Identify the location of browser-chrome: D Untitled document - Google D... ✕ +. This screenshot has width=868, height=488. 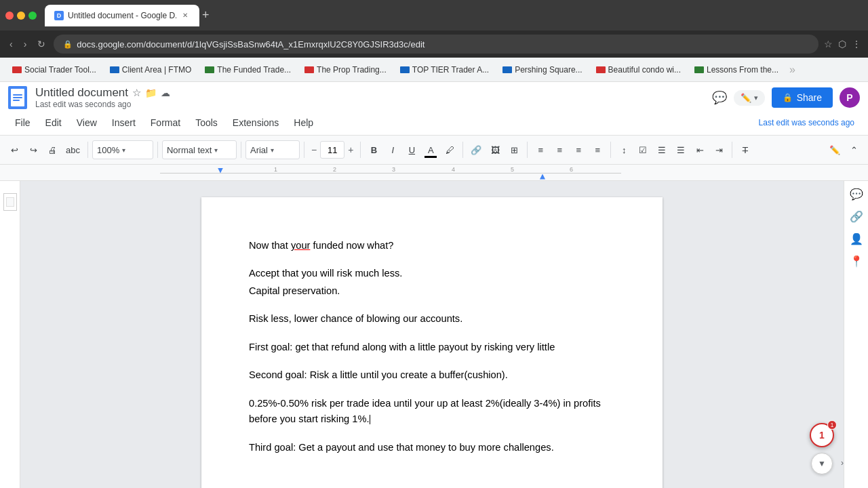
(434, 15).